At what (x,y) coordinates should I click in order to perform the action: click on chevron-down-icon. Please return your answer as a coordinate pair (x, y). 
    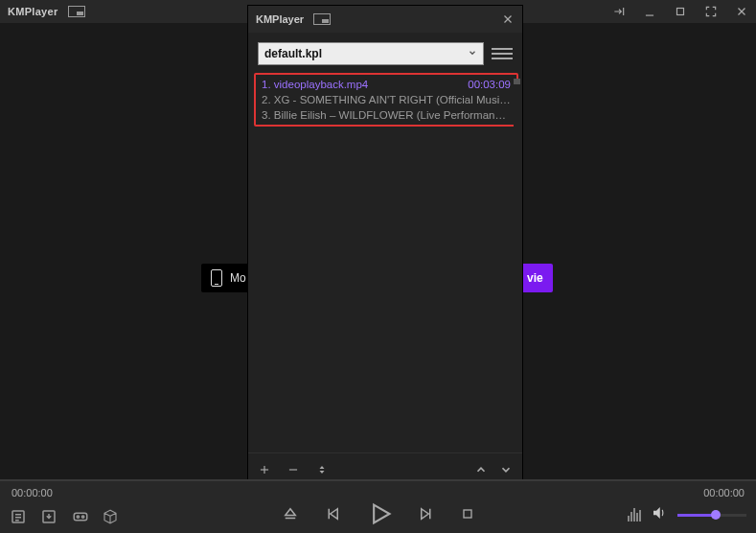
    Looking at the image, I should click on (472, 54).